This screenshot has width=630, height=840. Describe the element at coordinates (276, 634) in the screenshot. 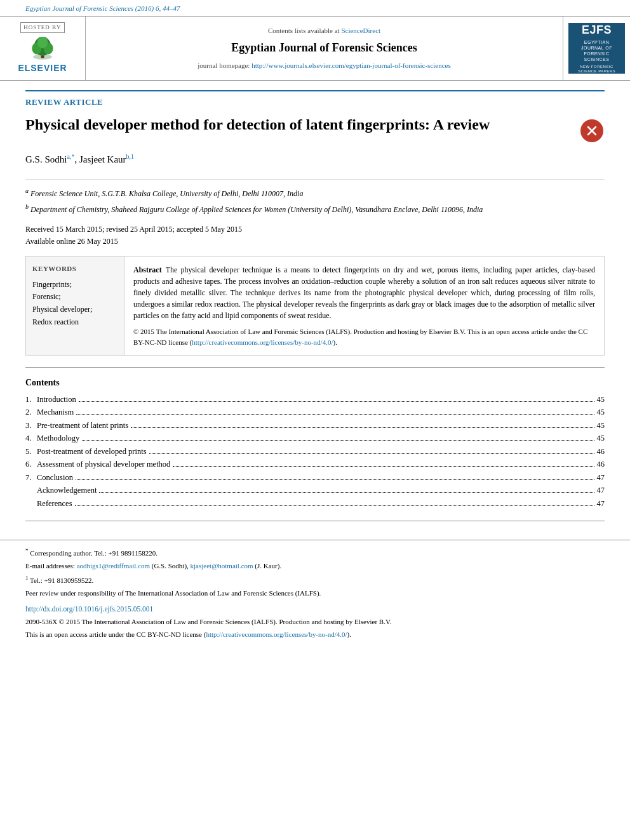

I see `cc-license-link-2: http://creativecommons.org/licenses/by-n…` at that location.